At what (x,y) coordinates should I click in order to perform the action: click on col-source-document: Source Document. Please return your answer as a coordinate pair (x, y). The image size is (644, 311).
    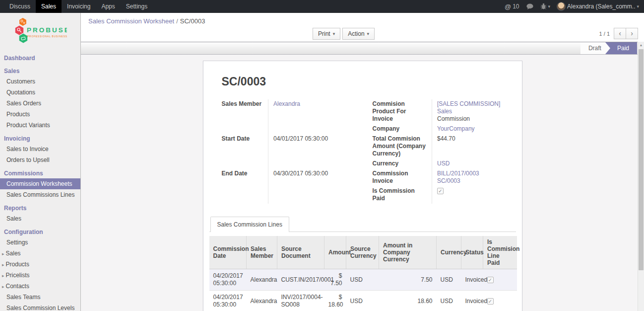
    Looking at the image, I should click on (301, 252).